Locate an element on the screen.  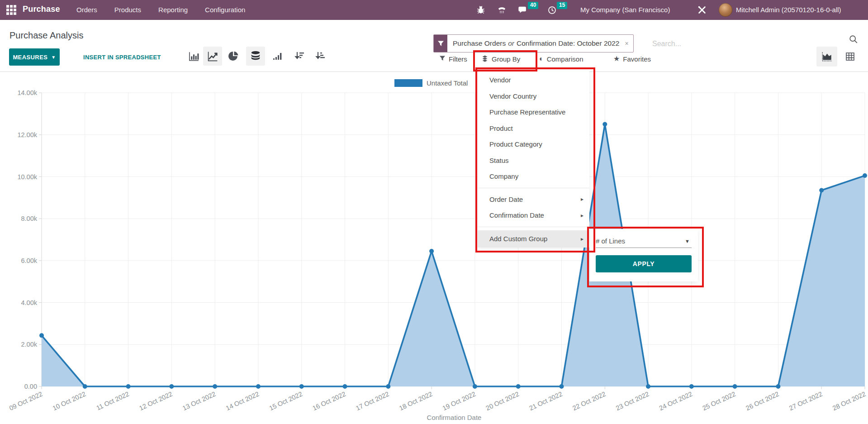
page-title: Purchase Analysis is located at coordinates (46, 35).